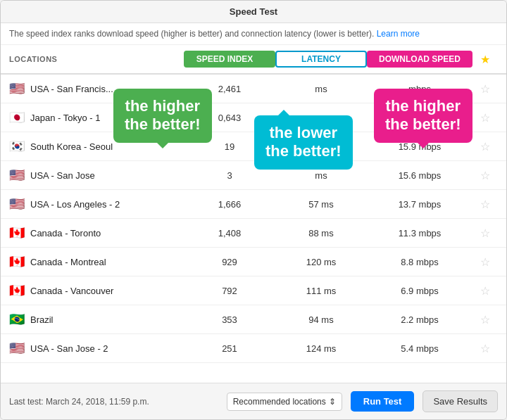 The image size is (507, 420). I want to click on speed-index-cell: 929, so click(230, 262).